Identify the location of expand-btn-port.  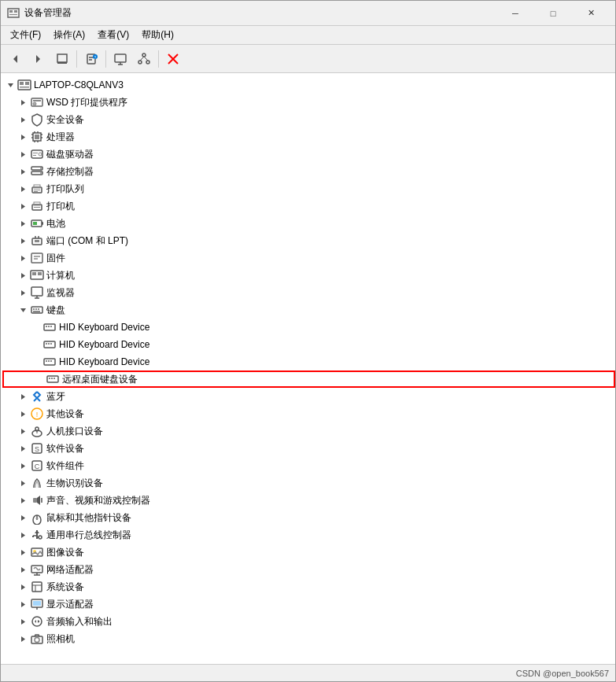
(23, 241).